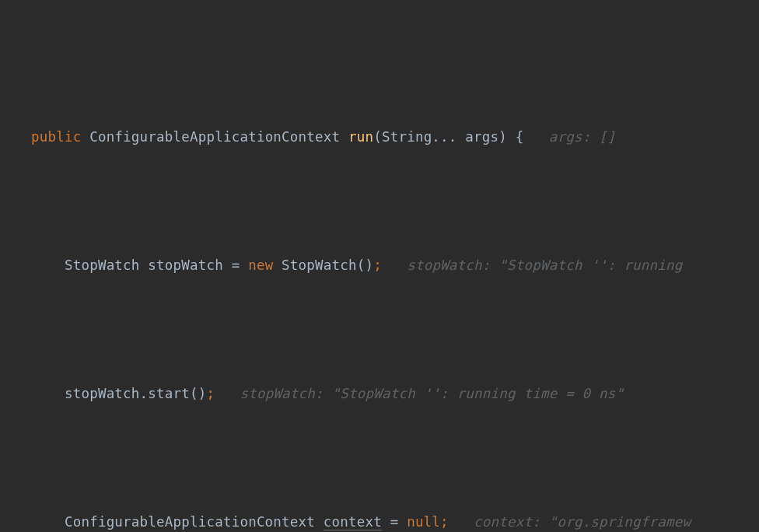 This screenshot has width=759, height=532. What do you see at coordinates (135, 394) in the screenshot?
I see `code-text: stopWatch.start()` at bounding box center [135, 394].